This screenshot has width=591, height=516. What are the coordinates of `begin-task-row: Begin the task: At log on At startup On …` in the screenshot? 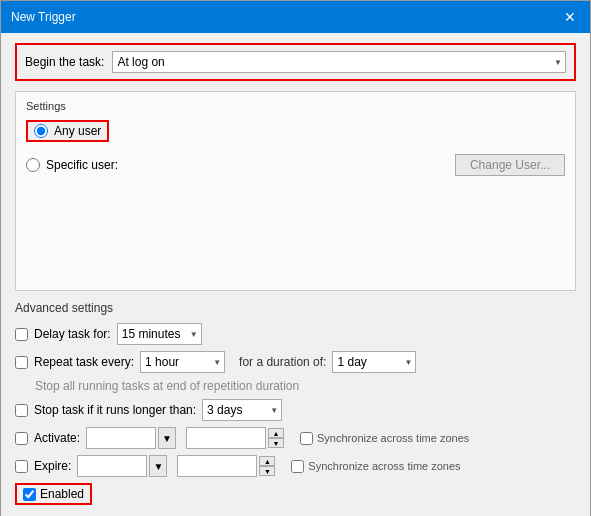 It's located at (296, 62).